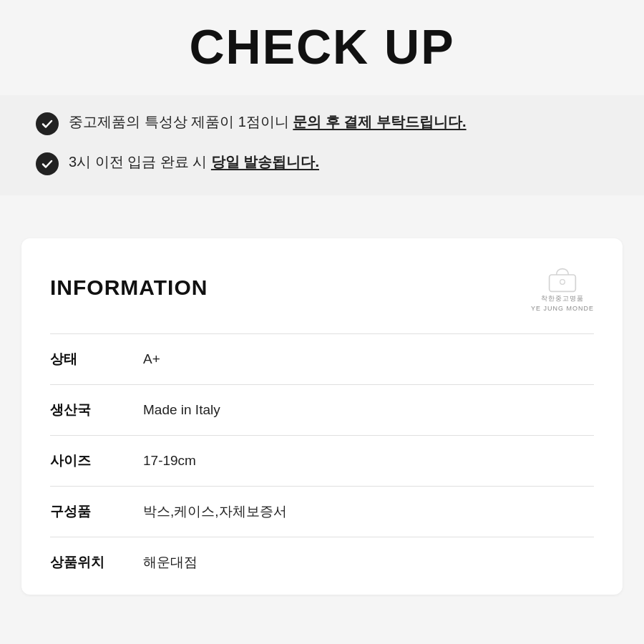  Describe the element at coordinates (322, 123) in the screenshot. I see `notice-item-1: 중고제품의 특성상 제품이 1점이니 문의 후 결제 부탁드립니다.` at that location.